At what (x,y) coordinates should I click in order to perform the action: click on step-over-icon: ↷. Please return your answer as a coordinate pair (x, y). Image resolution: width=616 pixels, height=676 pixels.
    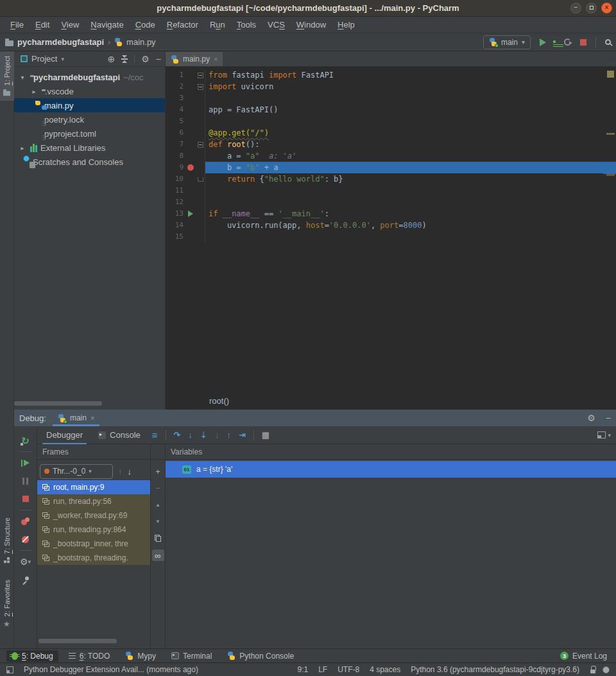
    Looking at the image, I should click on (177, 435).